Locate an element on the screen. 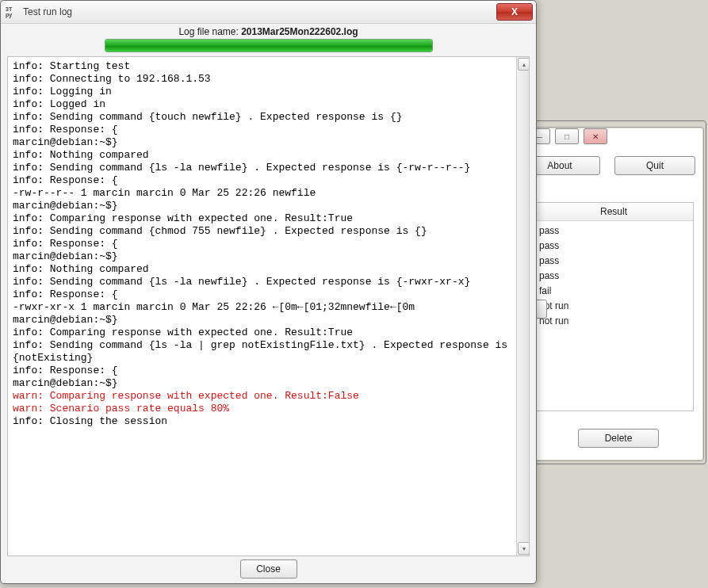  log-line: warn: Comparing response with expected o… is located at coordinates (186, 396).